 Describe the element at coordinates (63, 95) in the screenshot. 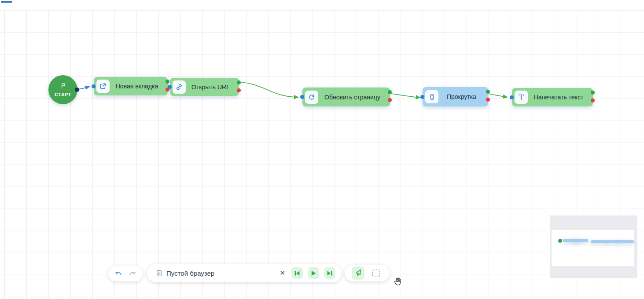

I see `start-node-label: СТАРТ` at that location.